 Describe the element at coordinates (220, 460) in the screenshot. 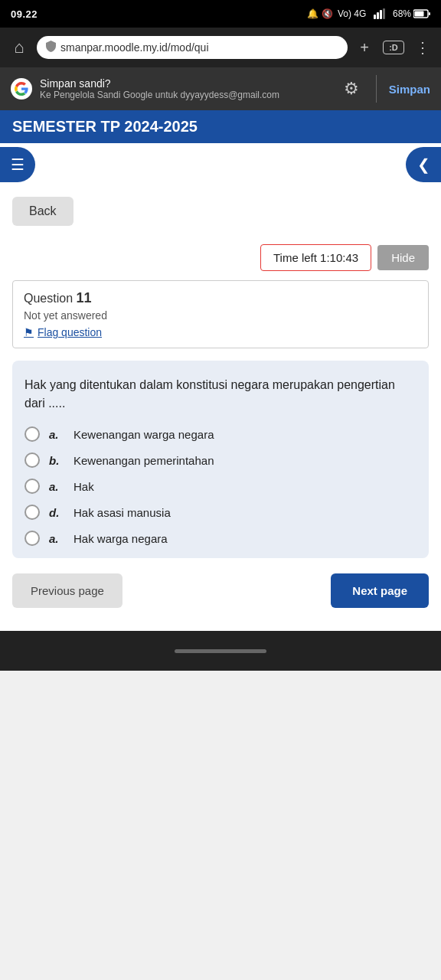

I see `option-item-b: b. Kewenangan pemerintahan` at that location.